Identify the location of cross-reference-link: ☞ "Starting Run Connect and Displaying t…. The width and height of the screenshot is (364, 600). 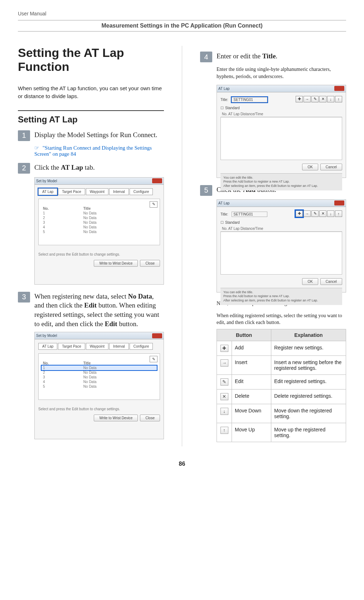
(99, 151).